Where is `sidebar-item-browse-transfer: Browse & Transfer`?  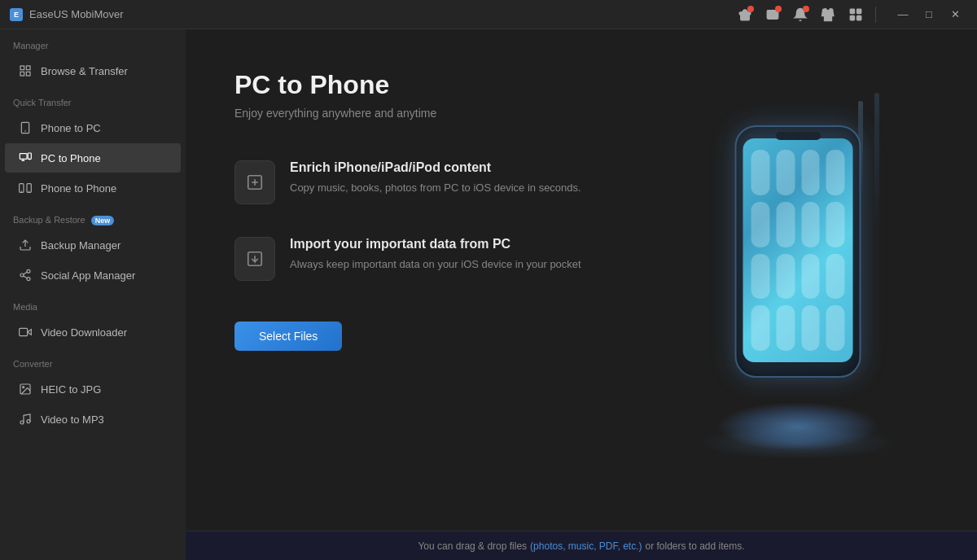 sidebar-item-browse-transfer: Browse & Transfer is located at coordinates (93, 71).